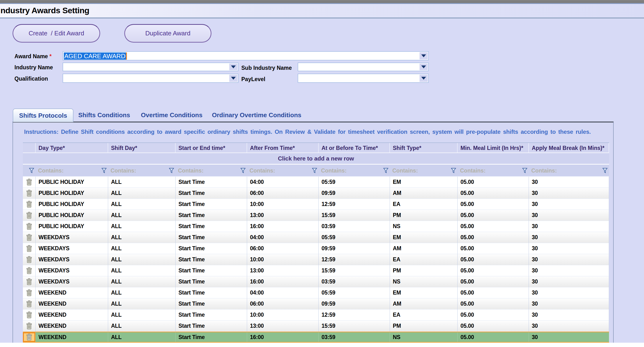 The width and height of the screenshot is (644, 347). I want to click on tab-shifts-protocols: Shifts Protocols, so click(43, 115).